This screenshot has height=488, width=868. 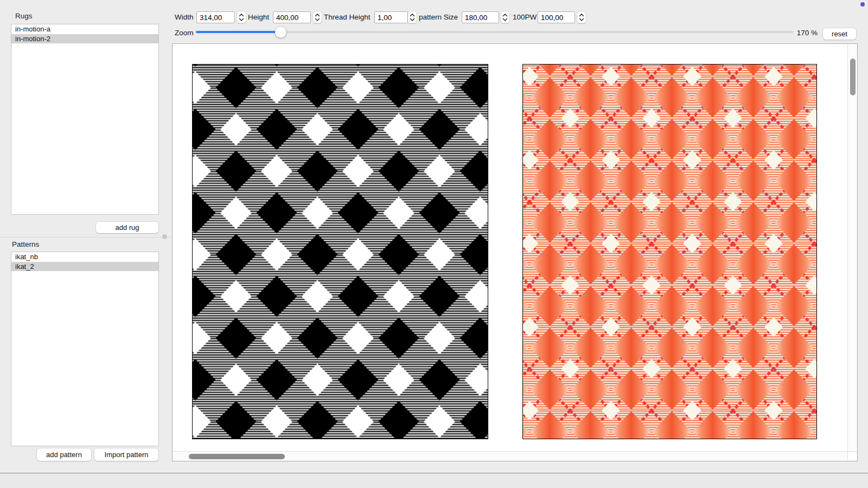 What do you see at coordinates (25, 244) in the screenshot?
I see `patterns-section-title: Patterns` at bounding box center [25, 244].